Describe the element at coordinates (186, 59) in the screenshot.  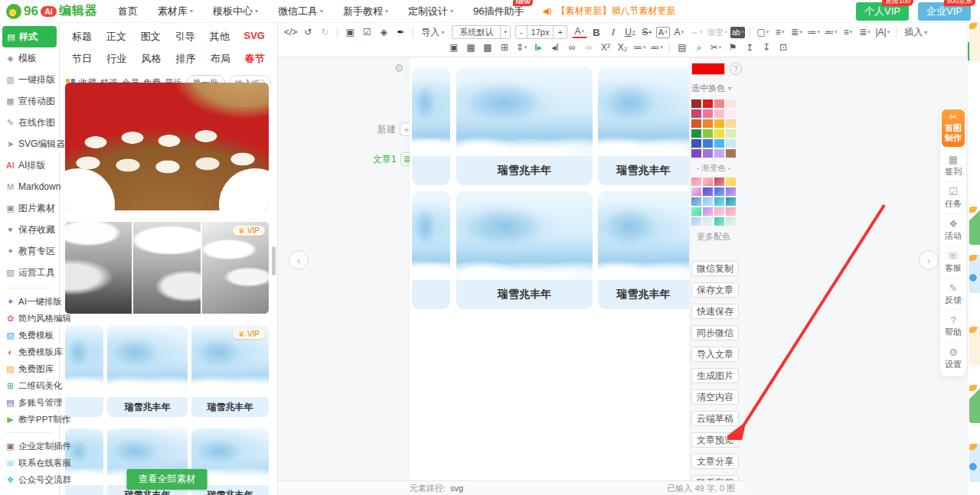
I see `tab-sort: 排序` at that location.